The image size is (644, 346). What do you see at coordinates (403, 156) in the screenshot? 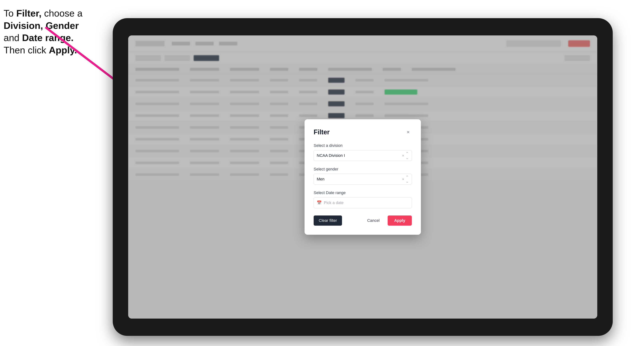
I see `division-clear-icon: ×` at bounding box center [403, 156].